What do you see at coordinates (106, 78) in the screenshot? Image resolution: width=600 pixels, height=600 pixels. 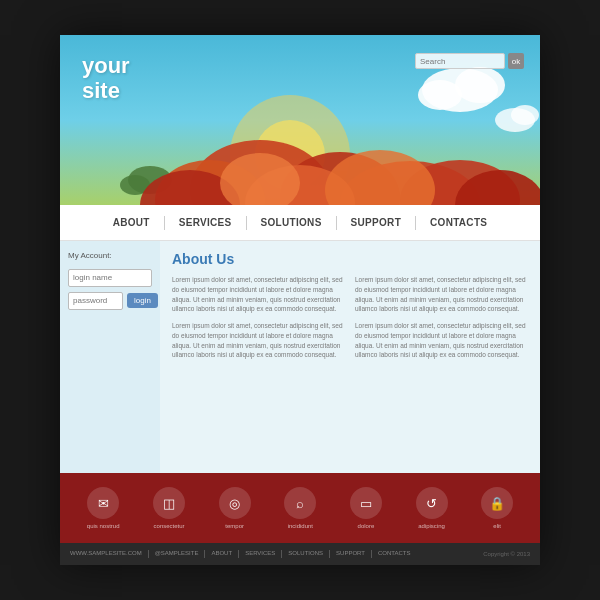 I see `site-logo: your site` at bounding box center [106, 78].